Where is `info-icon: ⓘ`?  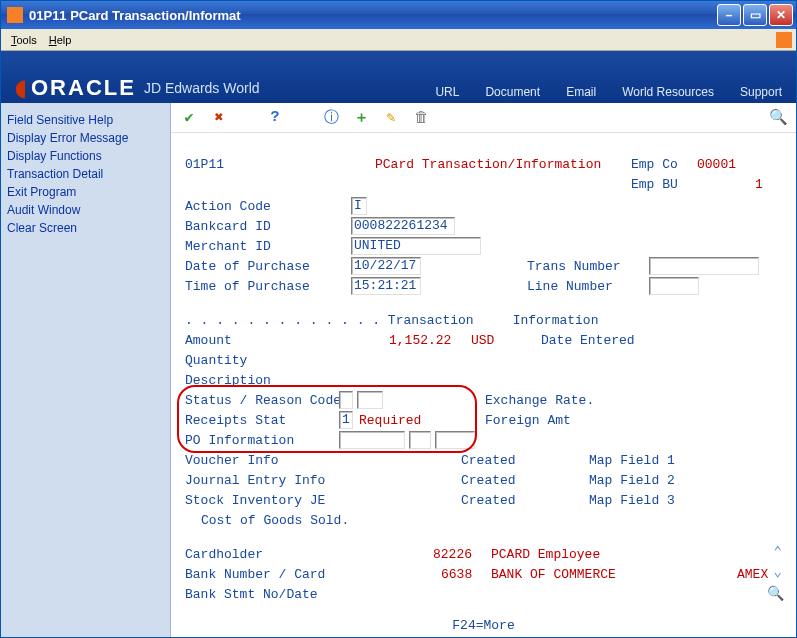 info-icon: ⓘ is located at coordinates (331, 118).